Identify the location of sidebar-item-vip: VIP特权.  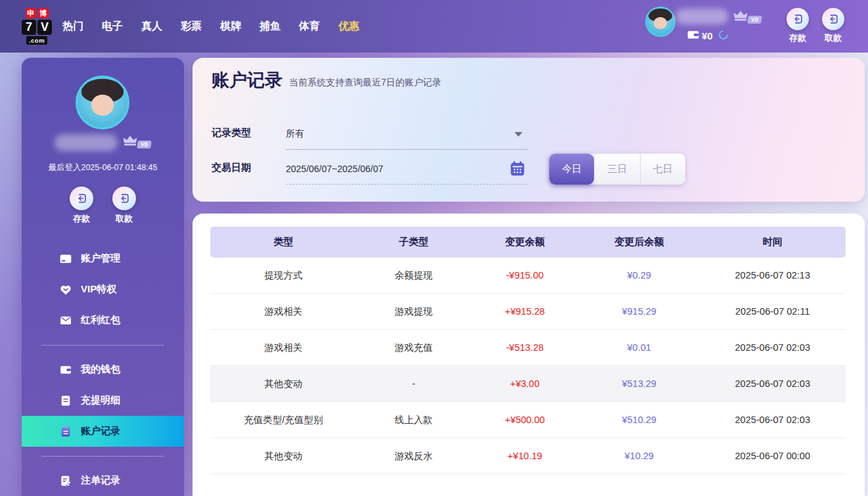
(103, 289).